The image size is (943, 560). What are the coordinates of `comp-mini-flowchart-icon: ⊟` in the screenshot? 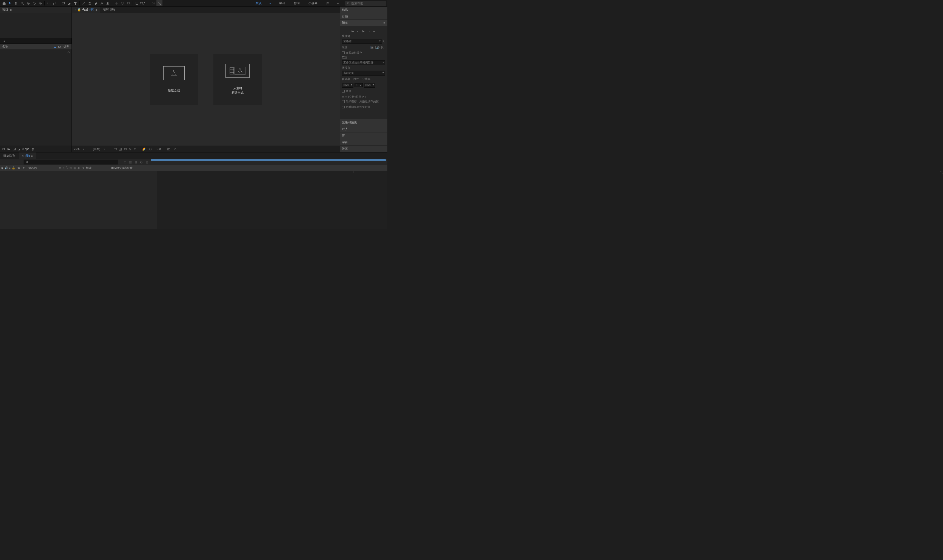 It's located at (125, 162).